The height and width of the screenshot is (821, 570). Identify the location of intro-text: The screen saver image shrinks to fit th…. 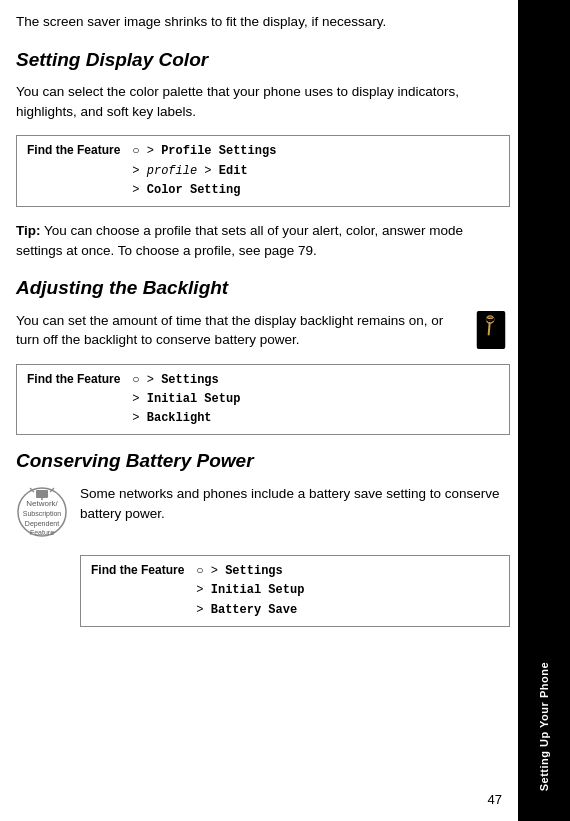
(263, 22).